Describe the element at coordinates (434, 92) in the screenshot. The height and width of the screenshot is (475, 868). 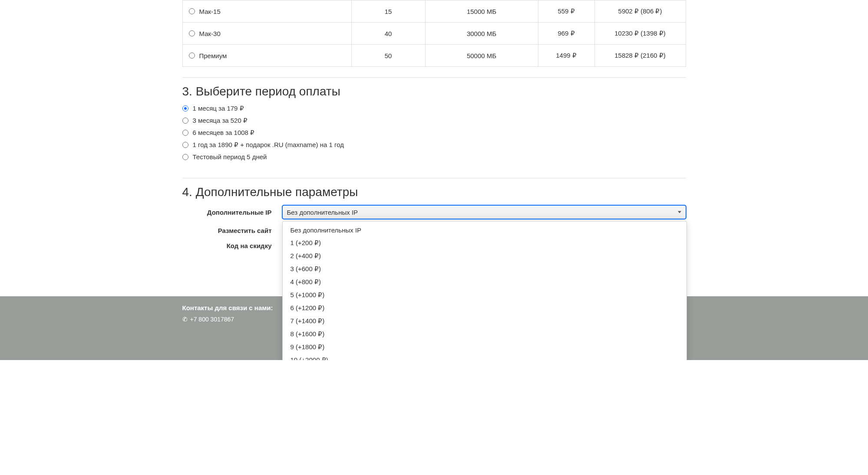
I see `section-title-period: 3. Выберите период оплаты` at that location.